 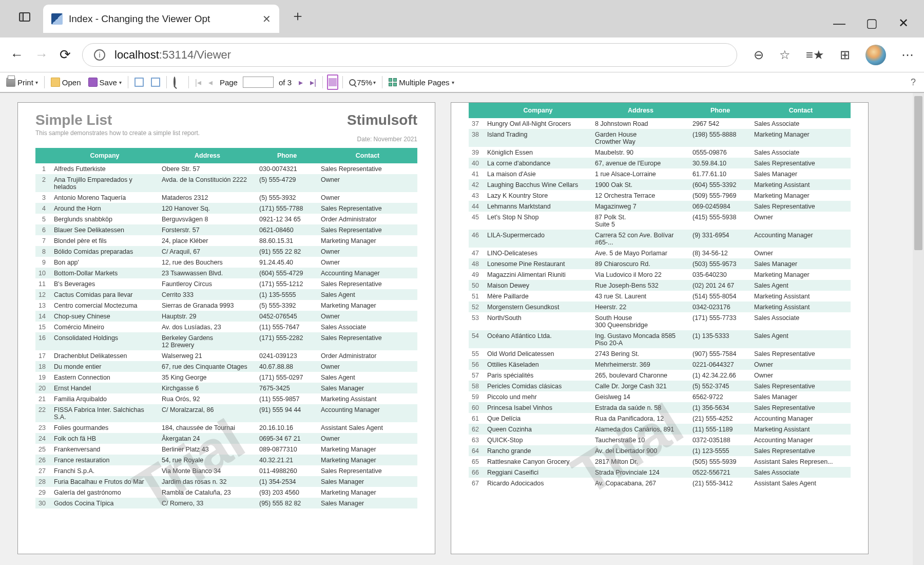 I want to click on table-row: 38Island TradingGarden House Crowther Wa…, so click(x=660, y=138).